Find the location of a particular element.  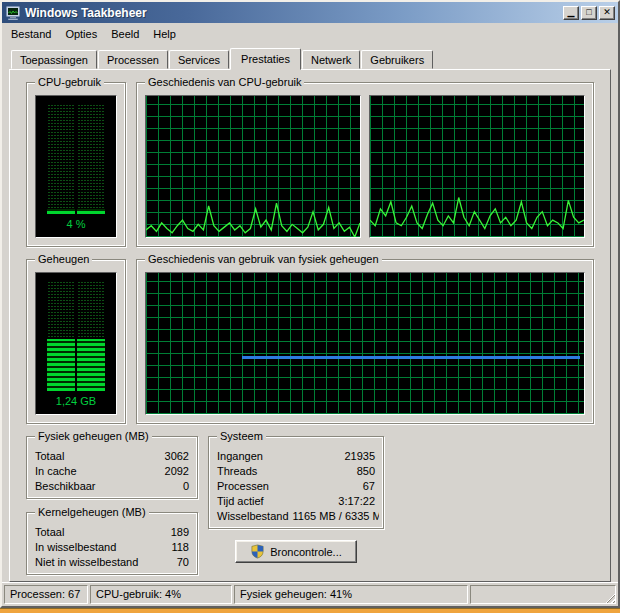

memory-usage-value: 1,24 GB is located at coordinates (76, 403).